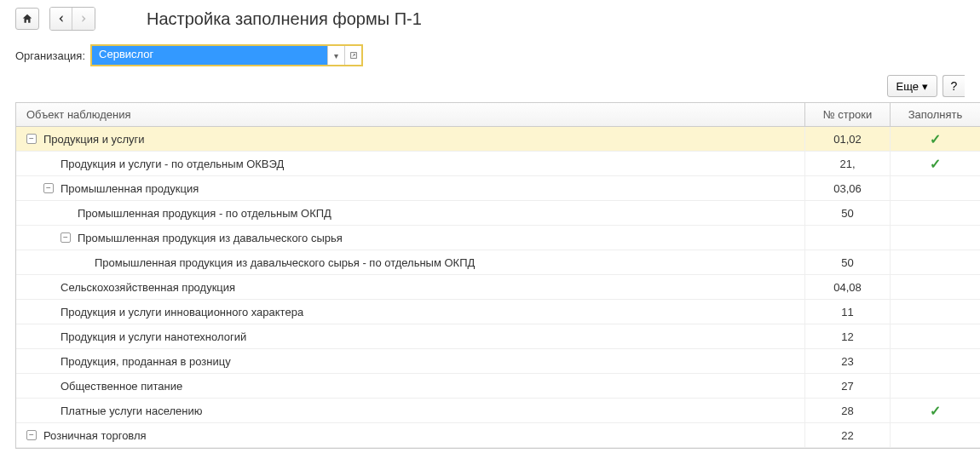 The height and width of the screenshot is (459, 980). I want to click on row-label: Продукция и услуги - по отдельным ОКВЭД, so click(172, 164).